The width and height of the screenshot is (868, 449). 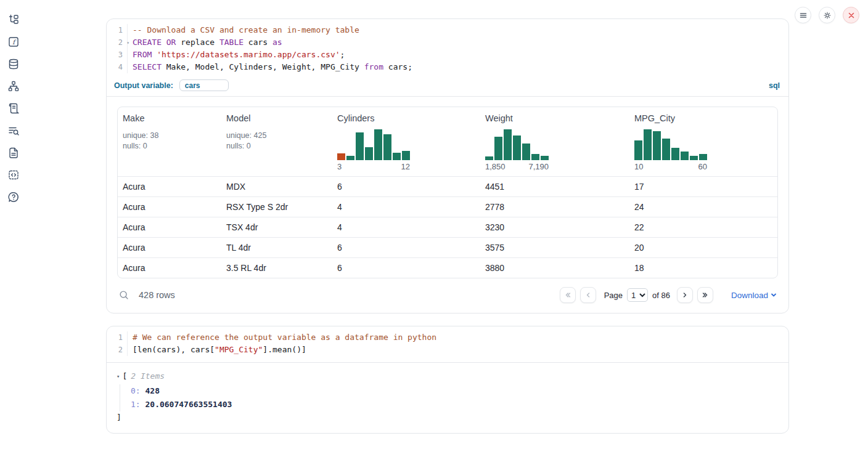 I want to click on code-line: 1# We can reference the output variable …, so click(x=448, y=338).